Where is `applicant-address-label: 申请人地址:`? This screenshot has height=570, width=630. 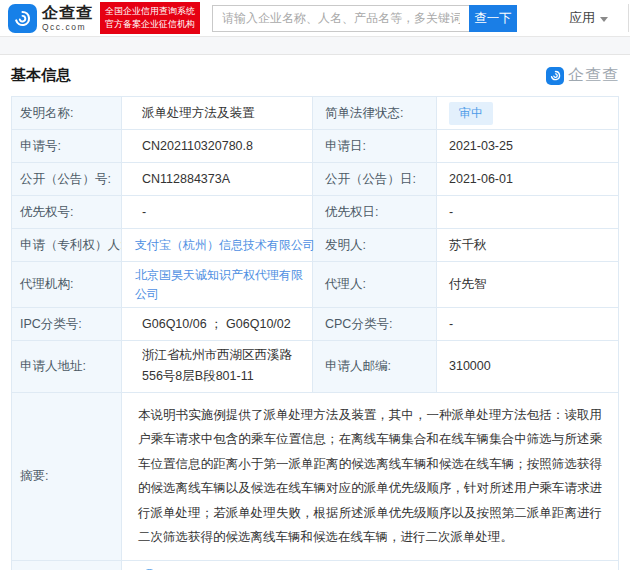 applicant-address-label: 申请人地址: is located at coordinates (67, 367).